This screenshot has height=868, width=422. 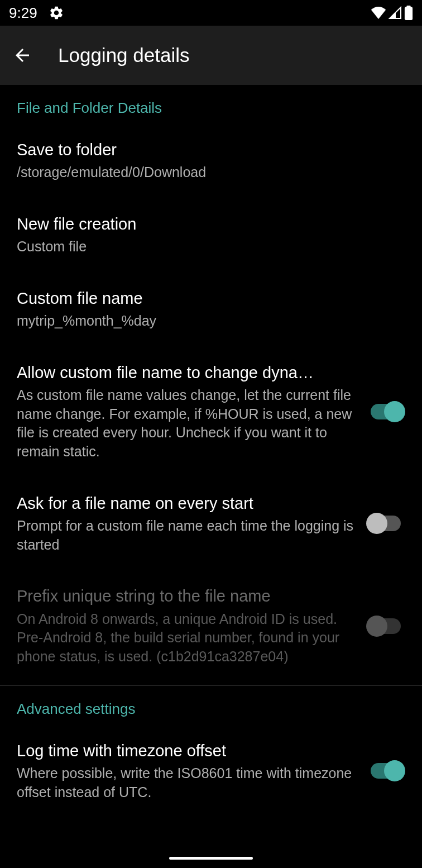 What do you see at coordinates (211, 309) in the screenshot?
I see `setting-custom-file-name: Custom file name mytrip_%month_%day` at bounding box center [211, 309].